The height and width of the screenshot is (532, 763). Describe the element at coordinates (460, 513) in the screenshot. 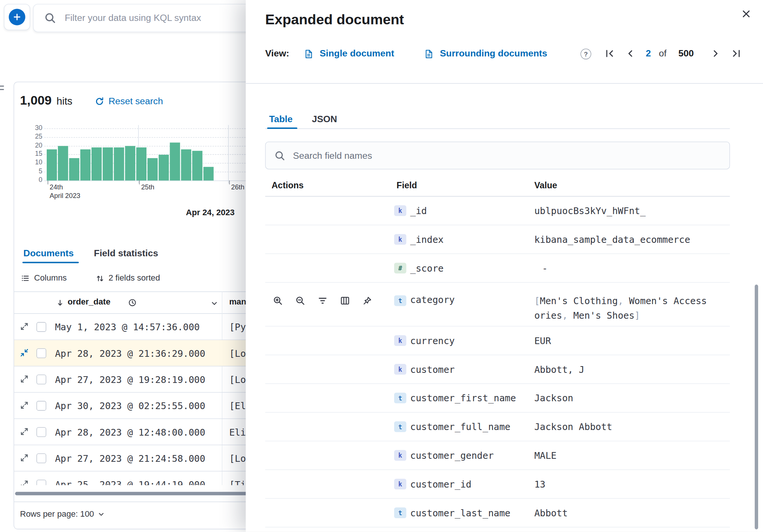

I see `field-name: customer_last_name` at that location.